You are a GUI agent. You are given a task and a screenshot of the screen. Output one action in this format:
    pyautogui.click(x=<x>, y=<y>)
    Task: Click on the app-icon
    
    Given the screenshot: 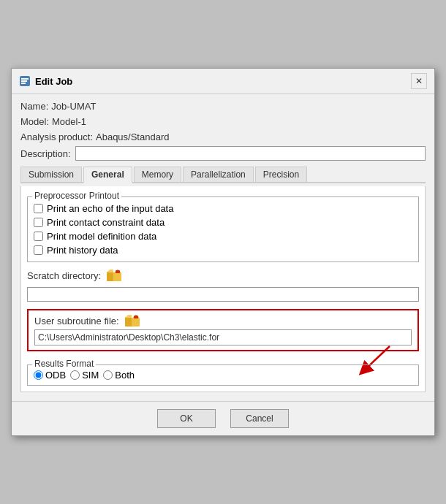 What is the action you would take?
    pyautogui.click(x=25, y=81)
    